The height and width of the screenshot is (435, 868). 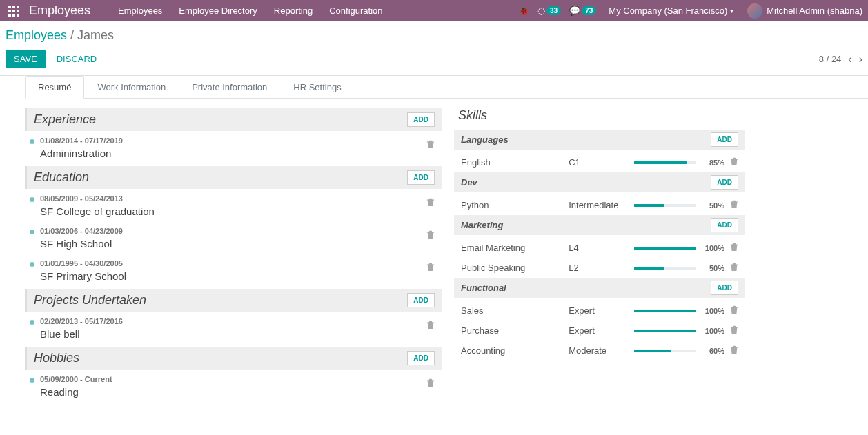 What do you see at coordinates (237, 334) in the screenshot?
I see `timeline-title: Blue bell` at bounding box center [237, 334].